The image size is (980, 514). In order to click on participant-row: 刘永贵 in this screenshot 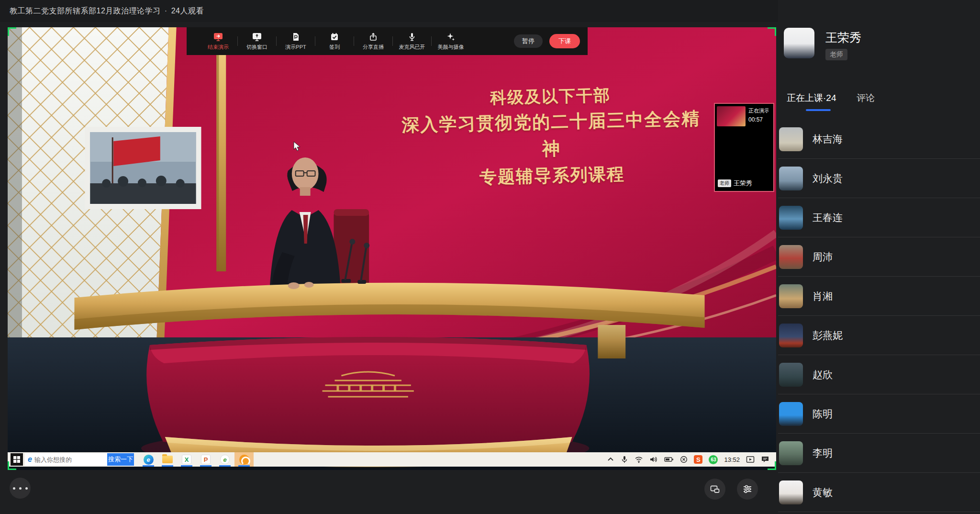, I will do `click(879, 179)`.